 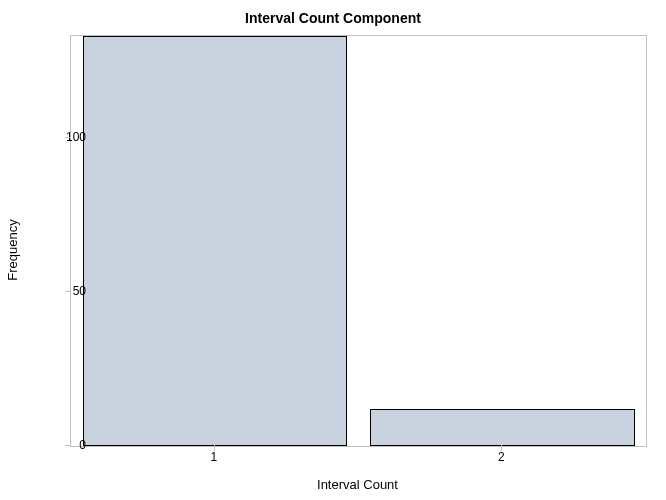 I want to click on bar, so click(x=502, y=428).